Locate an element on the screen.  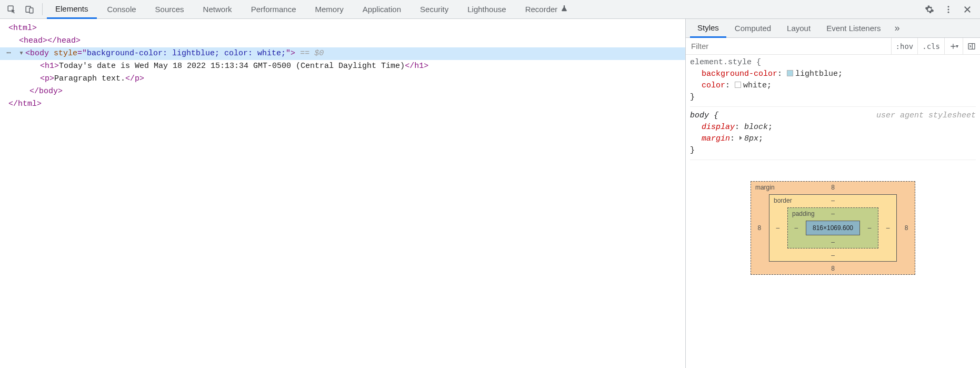
box-model: margin 8 8 8 8 border – – – – padding – is located at coordinates (833, 228).